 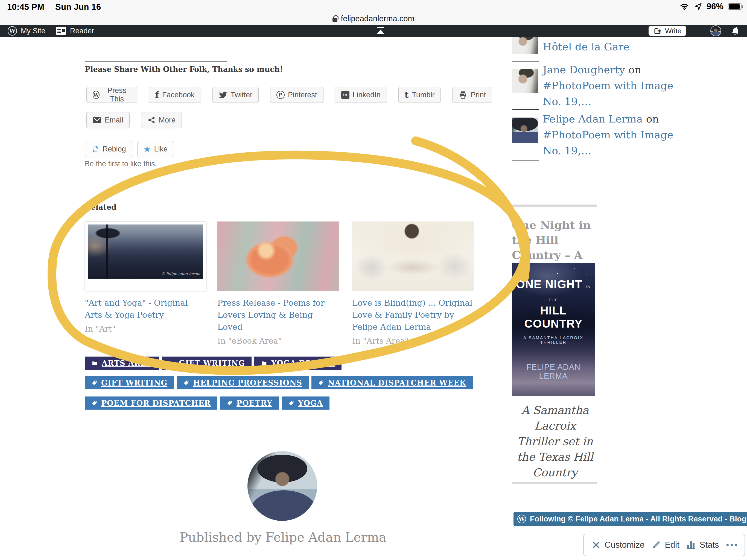 I want to click on tag-helping-professions: Helping Professions, so click(x=242, y=383).